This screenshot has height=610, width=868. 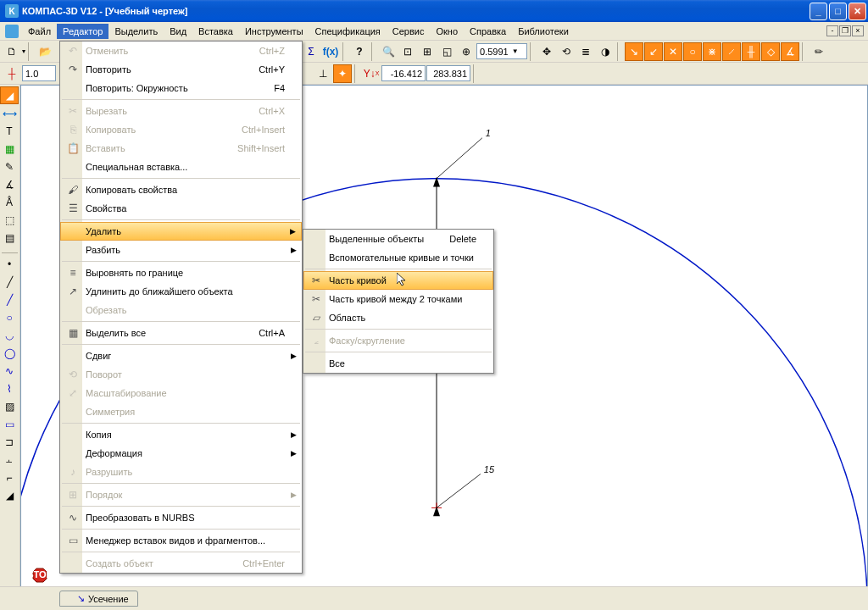 What do you see at coordinates (858, 30) in the screenshot?
I see `mdi-close: ×` at bounding box center [858, 30].